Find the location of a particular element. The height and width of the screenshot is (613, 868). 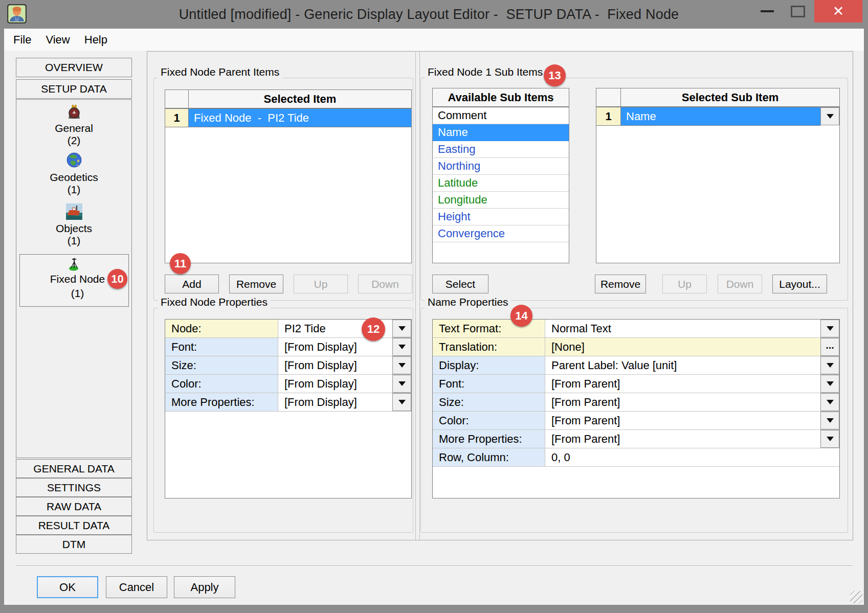

annotation-badge-10: 10 is located at coordinates (118, 279).